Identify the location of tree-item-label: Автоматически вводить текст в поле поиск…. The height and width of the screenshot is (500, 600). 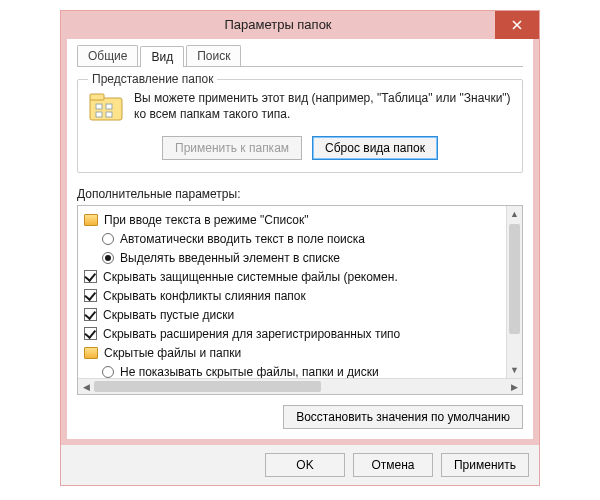
(242, 239).